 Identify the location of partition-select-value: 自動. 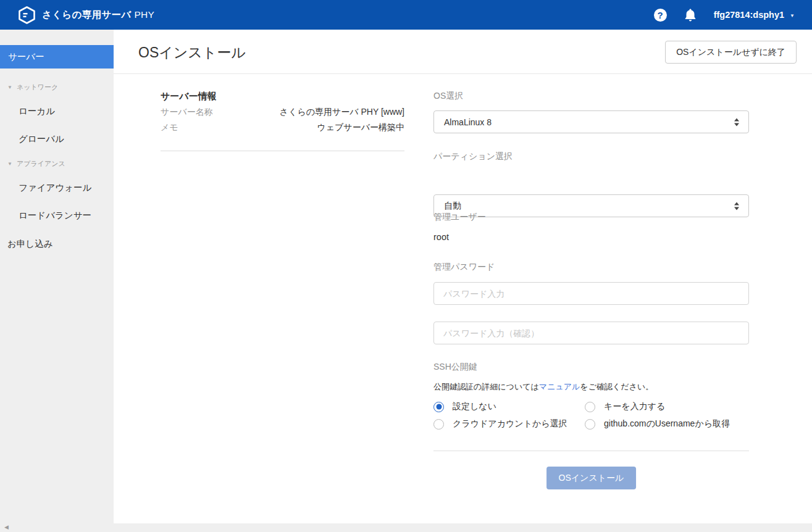
(453, 206).